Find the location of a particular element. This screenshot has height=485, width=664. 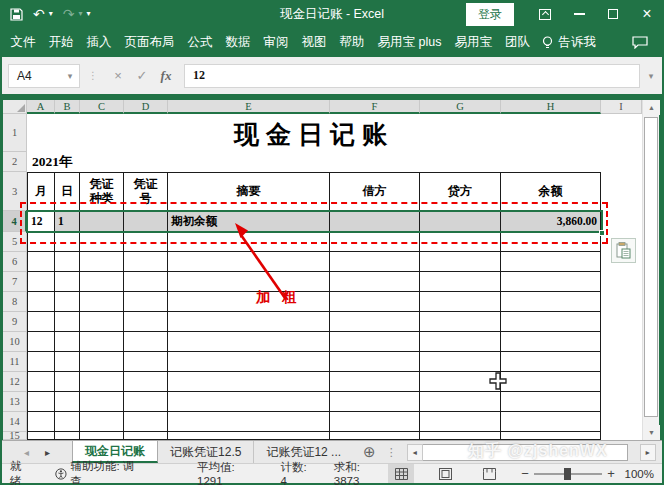

maximize-button is located at coordinates (613, 14).